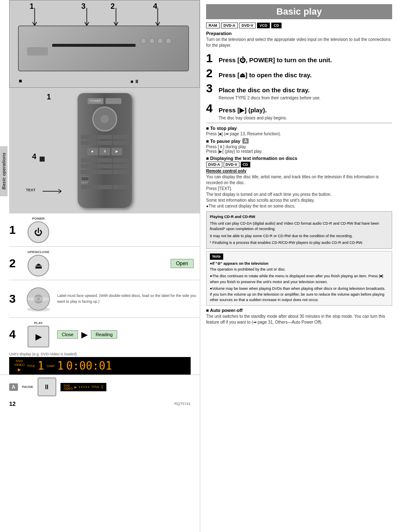  I want to click on disc-slot, so click(94, 45).